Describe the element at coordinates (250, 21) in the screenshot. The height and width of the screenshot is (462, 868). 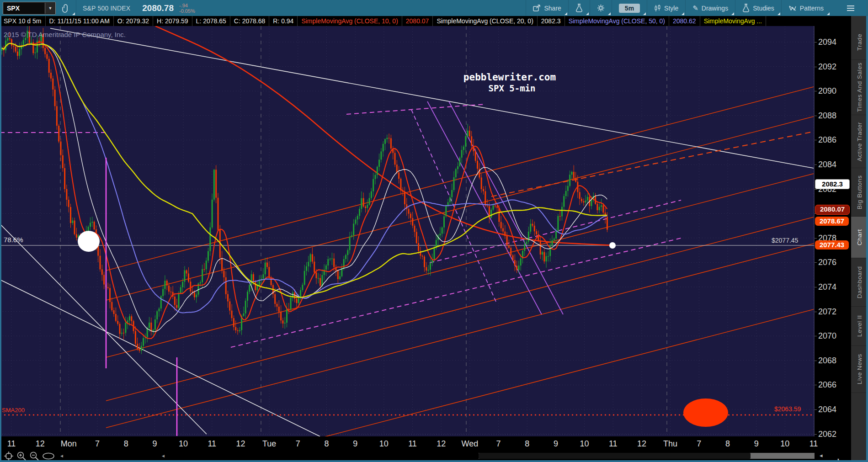
I see `status-segment: C: 2078.68` at that location.